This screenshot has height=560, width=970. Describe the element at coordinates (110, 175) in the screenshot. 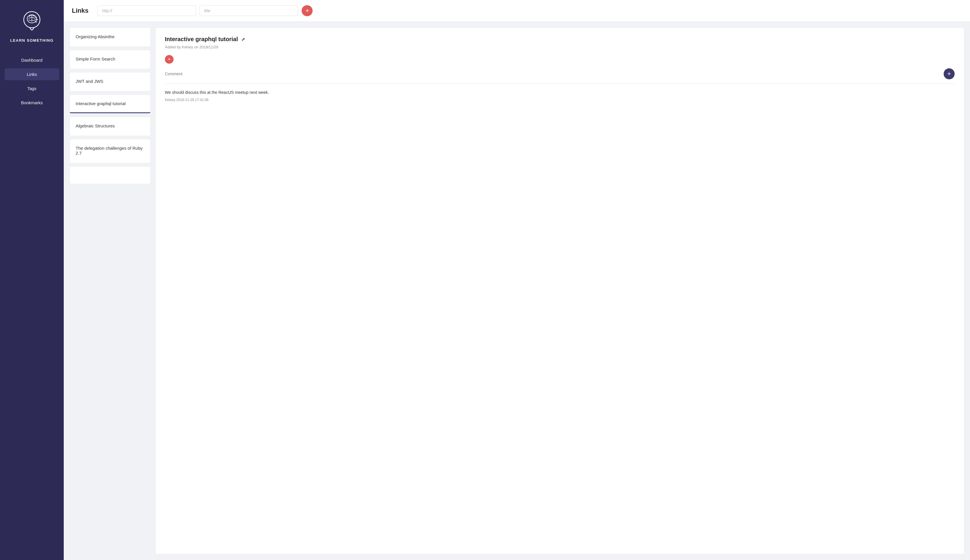

I see `list-item` at that location.